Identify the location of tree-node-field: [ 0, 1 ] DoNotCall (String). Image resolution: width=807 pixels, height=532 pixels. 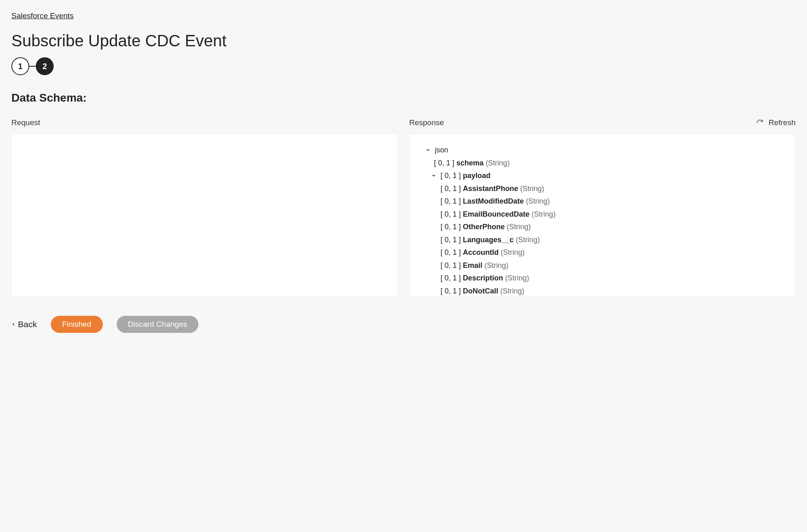
(603, 291).